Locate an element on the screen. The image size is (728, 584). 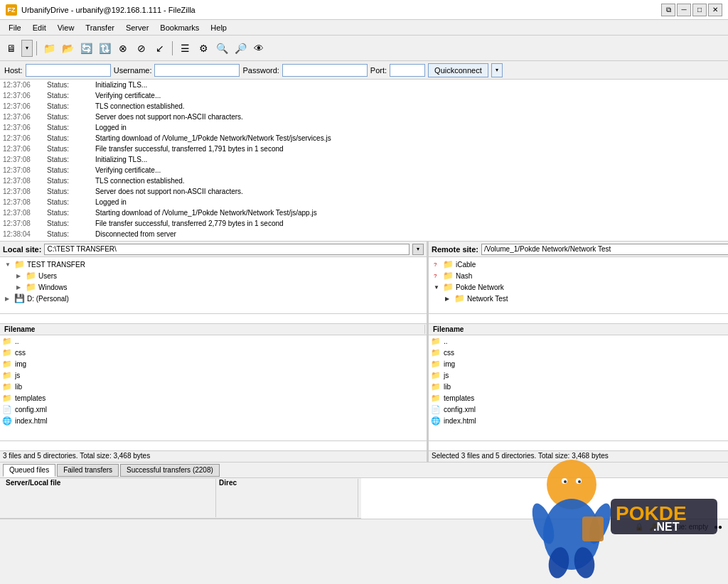
remote-file-row: 📁libFile folder is located at coordinates (579, 386).